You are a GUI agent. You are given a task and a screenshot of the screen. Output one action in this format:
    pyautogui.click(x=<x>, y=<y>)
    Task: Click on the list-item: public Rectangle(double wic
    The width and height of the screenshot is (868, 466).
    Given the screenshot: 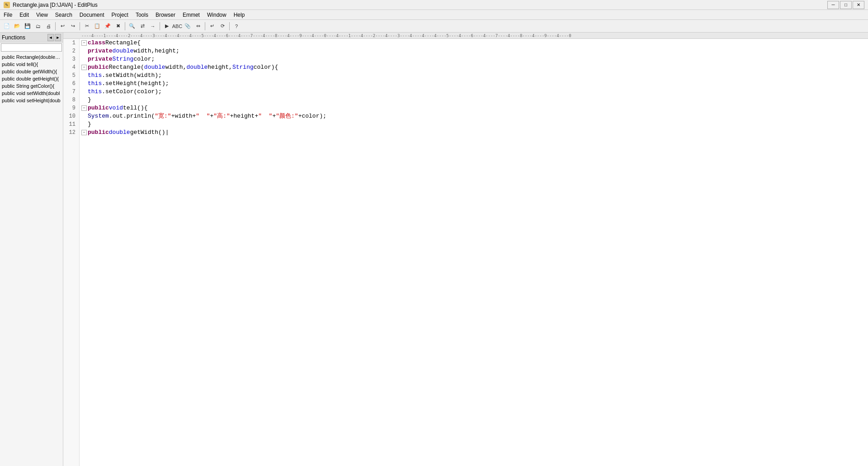 What is the action you would take?
    pyautogui.click(x=32, y=57)
    